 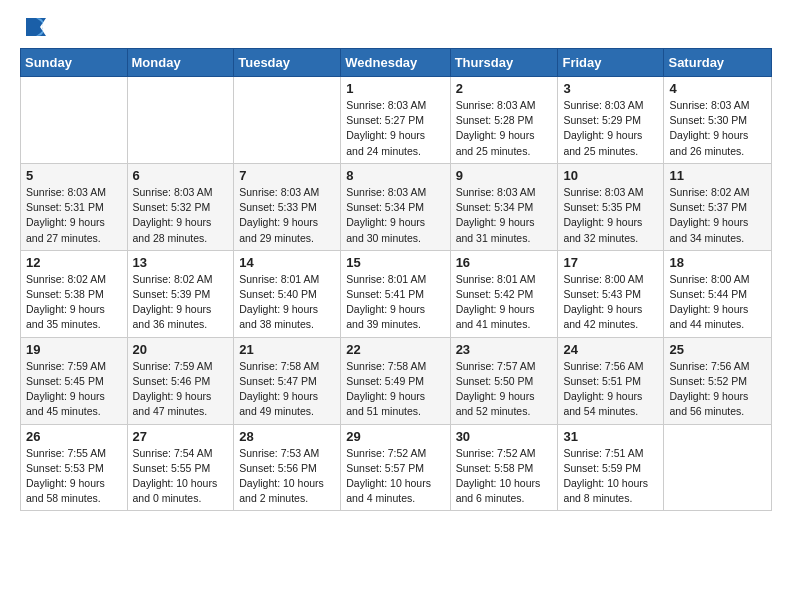 I want to click on day-info: Sunrise: 7:54 AM Sunset: 5:55 PM Dayligh…, so click(x=181, y=476).